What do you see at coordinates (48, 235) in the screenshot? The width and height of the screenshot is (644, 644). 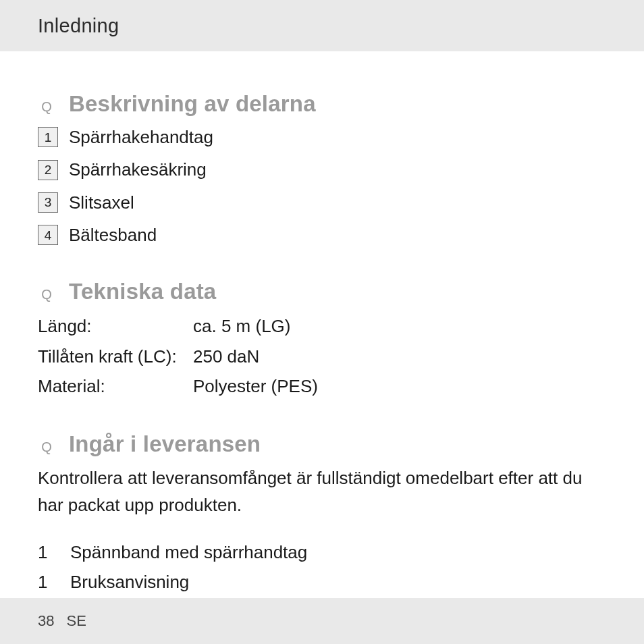 I see `part-number-box: 4` at bounding box center [48, 235].